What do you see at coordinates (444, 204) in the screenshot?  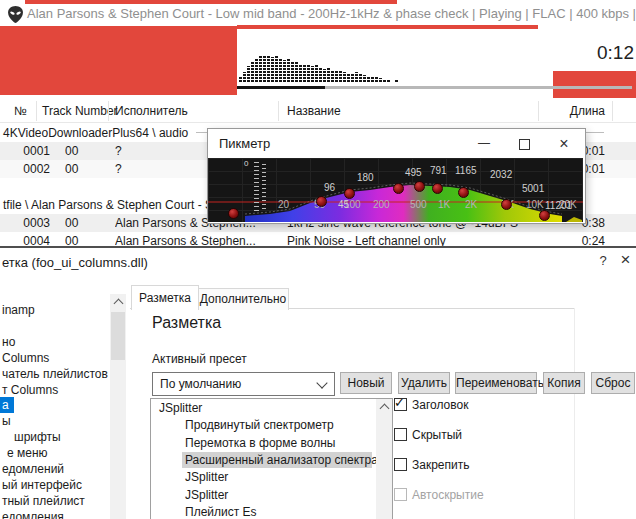 I see `frequency-axis-label: 1K` at bounding box center [444, 204].